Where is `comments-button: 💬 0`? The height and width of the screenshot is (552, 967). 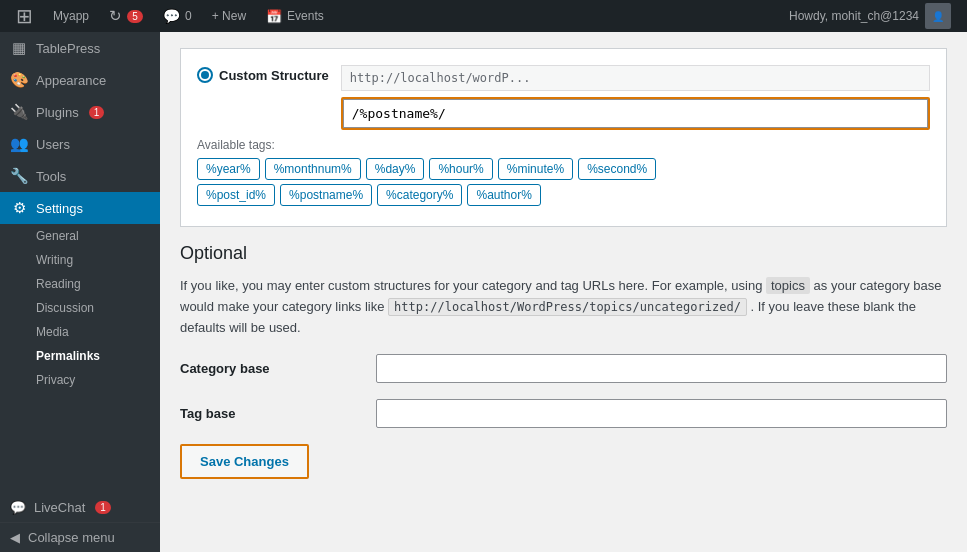 comments-button: 💬 0 is located at coordinates (178, 16).